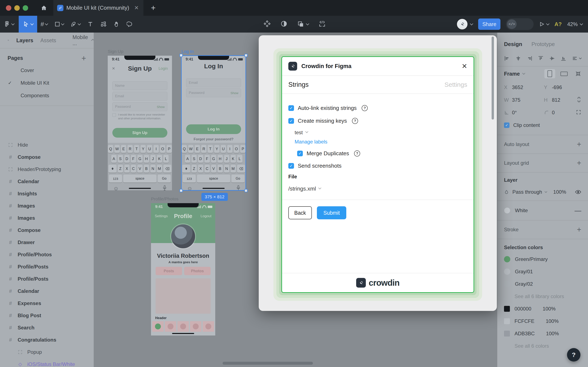  What do you see at coordinates (578, 192) in the screenshot?
I see `visibility-eye-icon` at bounding box center [578, 192].